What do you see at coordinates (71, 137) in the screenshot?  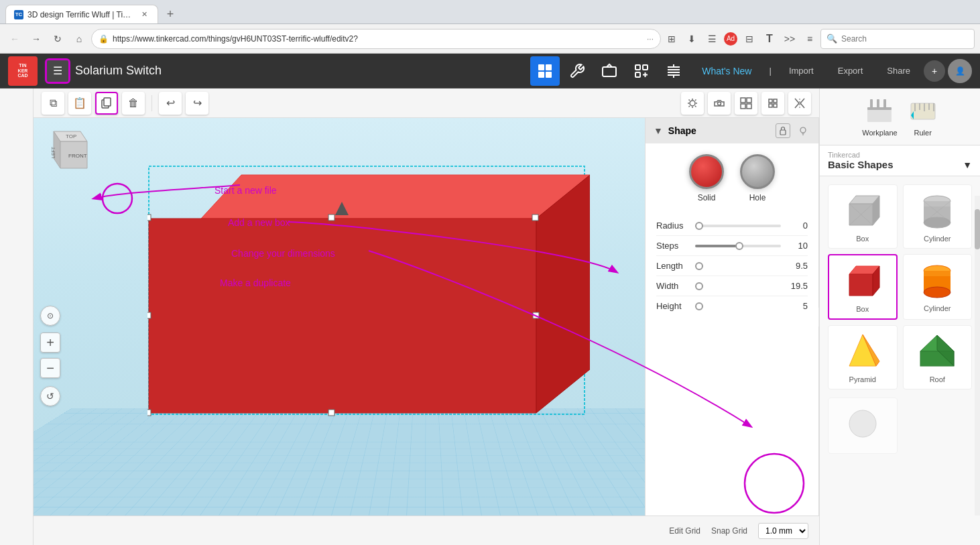 I see `svg-text: TOP` at bounding box center [71, 137].